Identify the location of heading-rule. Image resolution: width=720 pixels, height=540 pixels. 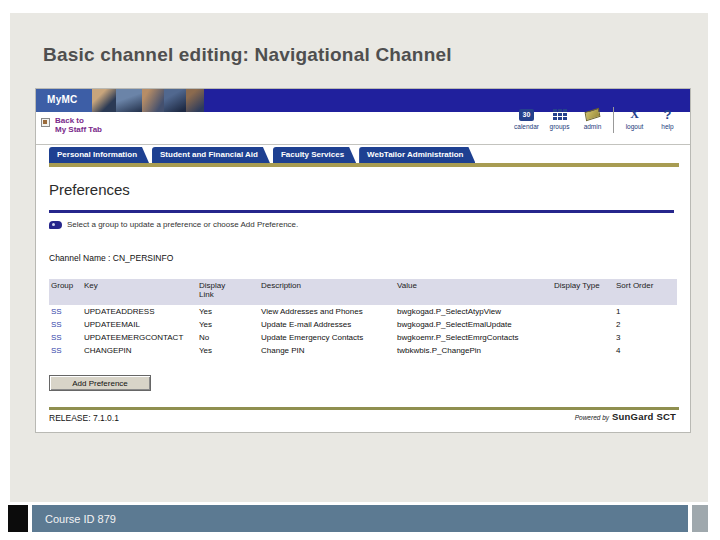
(362, 212).